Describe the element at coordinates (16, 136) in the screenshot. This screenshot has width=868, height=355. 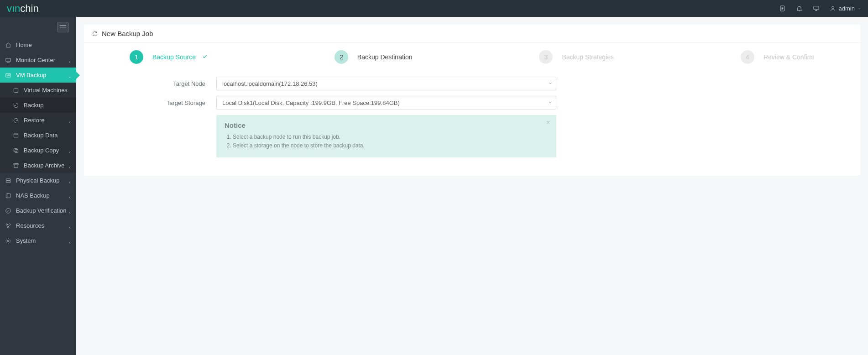
I see `backup-data-icon` at that location.